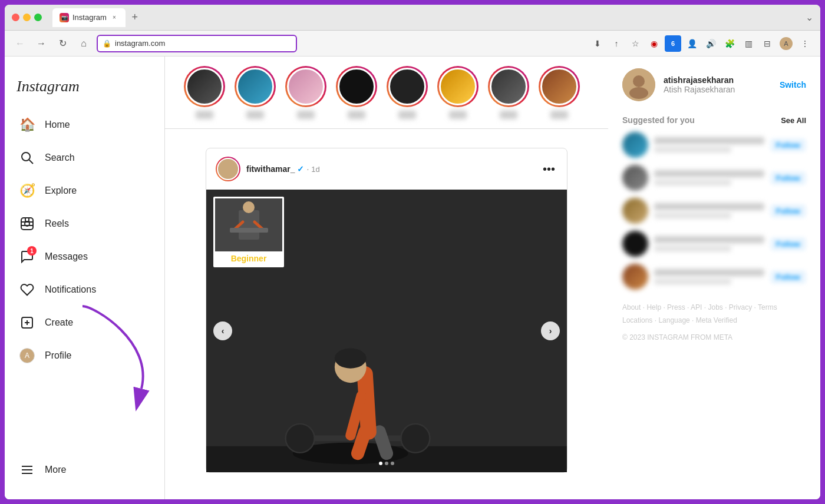 The image size is (825, 504). Describe the element at coordinates (654, 307) in the screenshot. I see `footer-link-help: Help` at that location.